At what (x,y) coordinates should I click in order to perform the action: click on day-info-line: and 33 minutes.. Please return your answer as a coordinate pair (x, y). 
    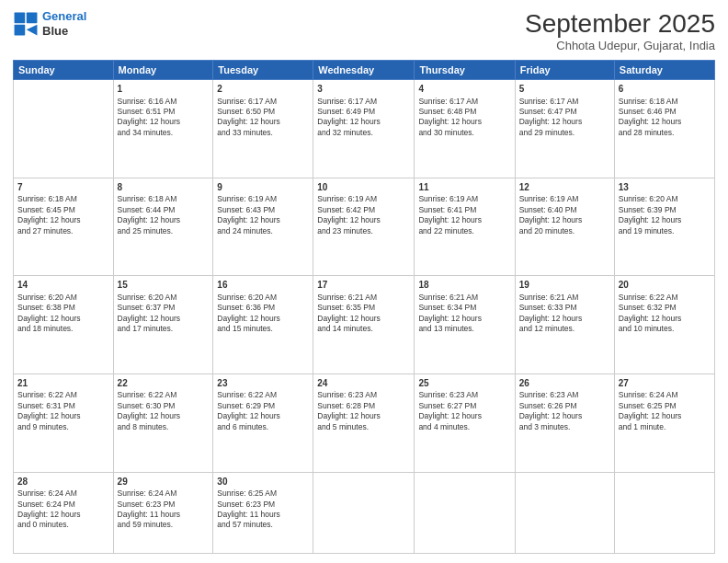
    Looking at the image, I should click on (263, 132).